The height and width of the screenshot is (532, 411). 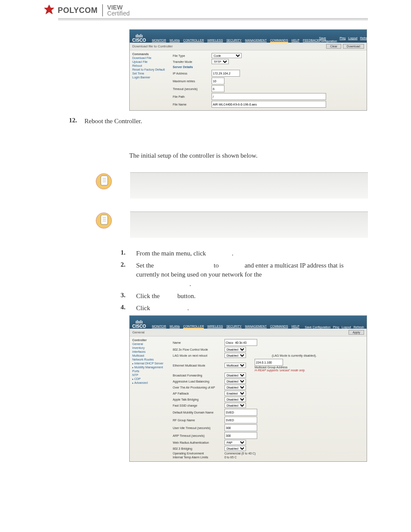 I want to click on sidebar-reboot: Reboot, so click(x=149, y=65).